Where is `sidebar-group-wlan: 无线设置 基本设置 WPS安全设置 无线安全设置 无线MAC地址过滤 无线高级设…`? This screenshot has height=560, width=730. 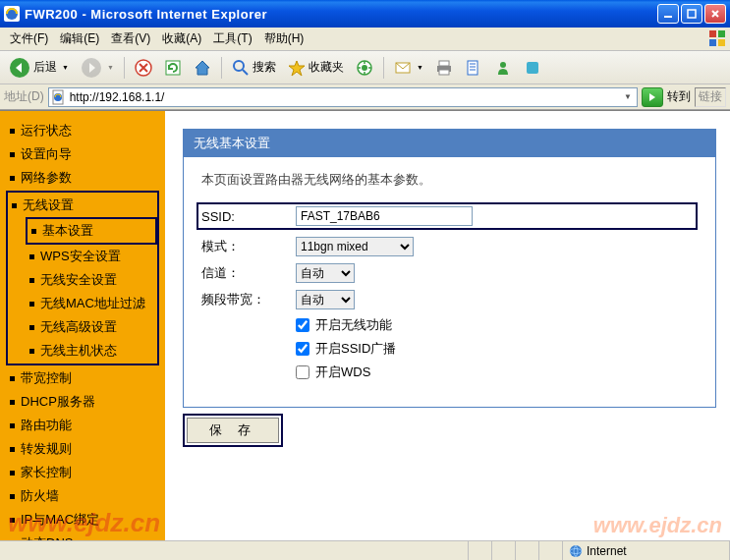 sidebar-group-wlan: 无线设置 基本设置 WPS安全设置 无线安全设置 无线MAC地址过滤 无线高级设… is located at coordinates (83, 278).